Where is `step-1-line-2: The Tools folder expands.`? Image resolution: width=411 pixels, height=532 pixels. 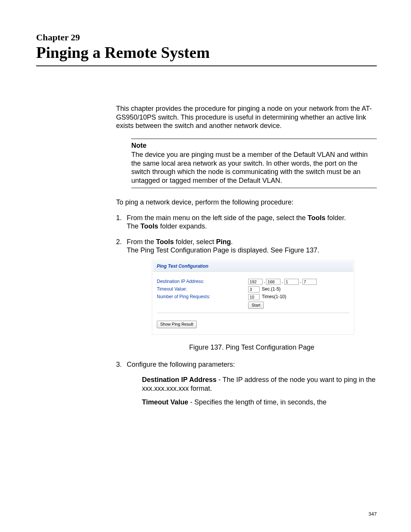 step-1-line-2: The Tools folder expands. is located at coordinates (167, 226).